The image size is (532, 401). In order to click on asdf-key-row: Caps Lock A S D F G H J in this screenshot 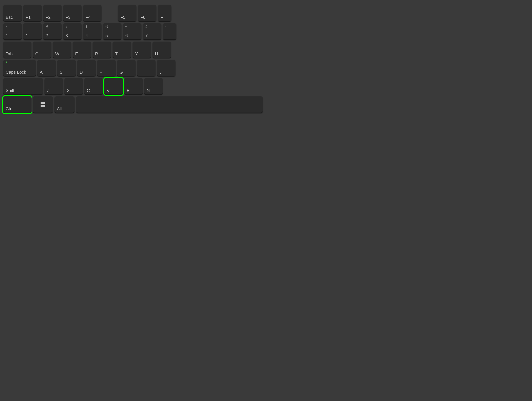, I will do `click(133, 68)`.